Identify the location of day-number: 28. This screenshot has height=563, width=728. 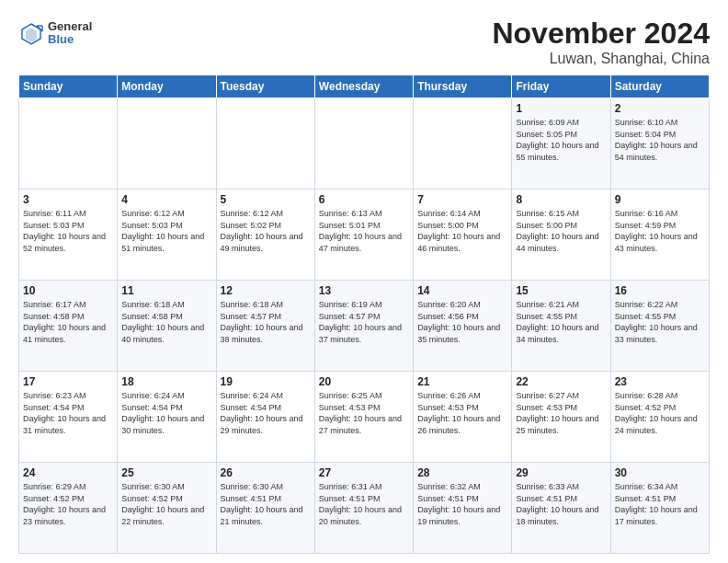
(462, 473).